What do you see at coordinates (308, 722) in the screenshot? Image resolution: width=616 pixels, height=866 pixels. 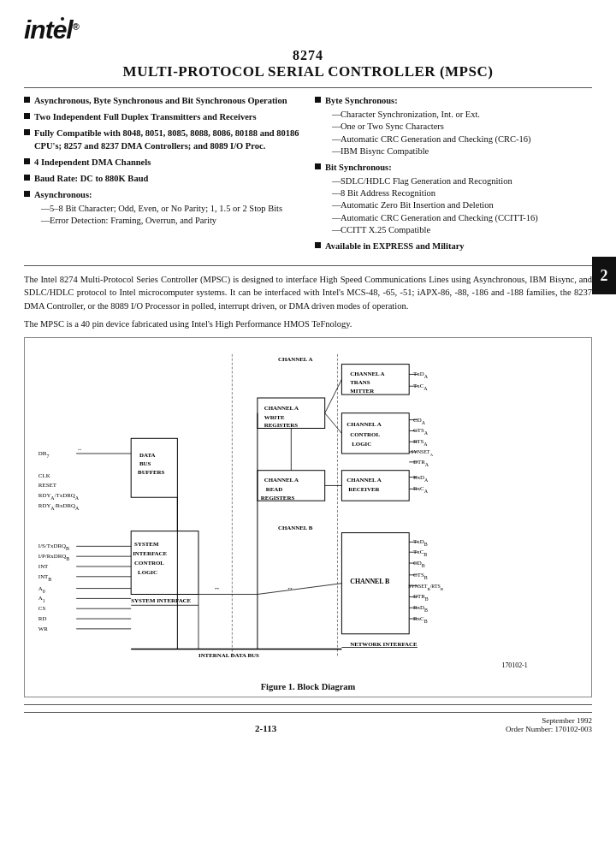 I see `footer-section: 2-113 September 1992 Order Number: 17010…` at bounding box center [308, 722].